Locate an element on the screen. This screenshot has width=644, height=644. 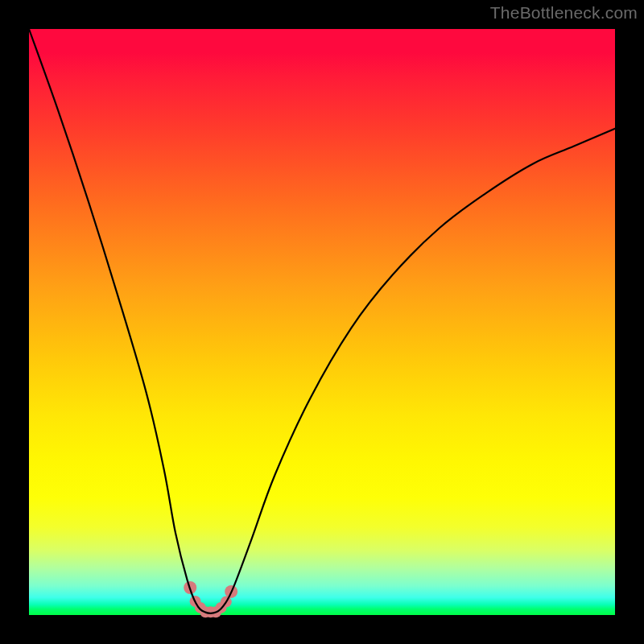
watermark-text: TheBottleneck.com is located at coordinates (564, 13).